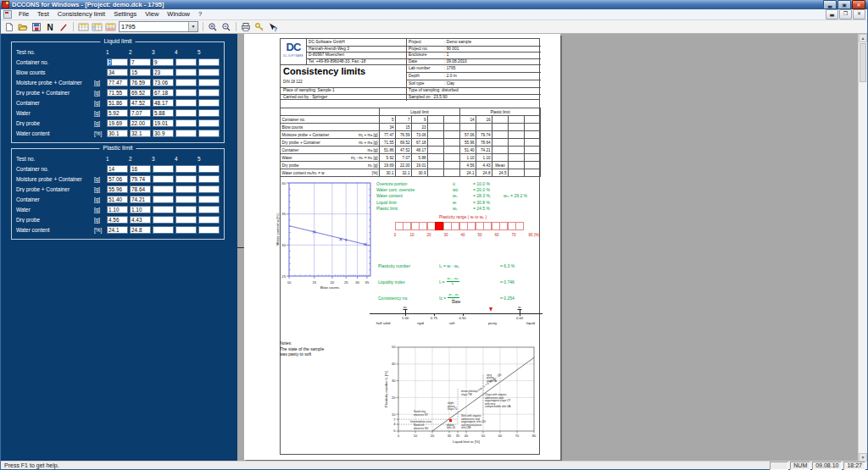  Describe the element at coordinates (125, 14) in the screenshot. I see `menu-item-settings: Settings` at that location.